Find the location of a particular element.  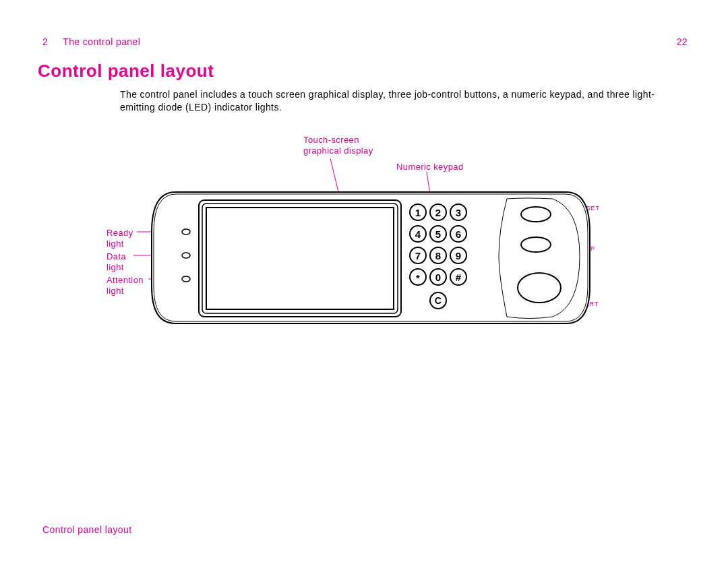

key-9: 9 is located at coordinates (458, 256).